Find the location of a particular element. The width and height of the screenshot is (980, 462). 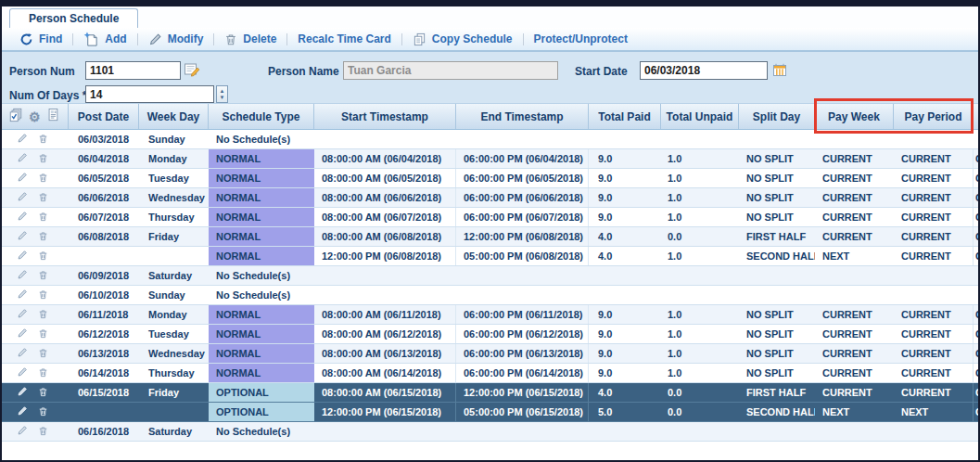

spinner-down-icon: ▼ is located at coordinates (223, 98).